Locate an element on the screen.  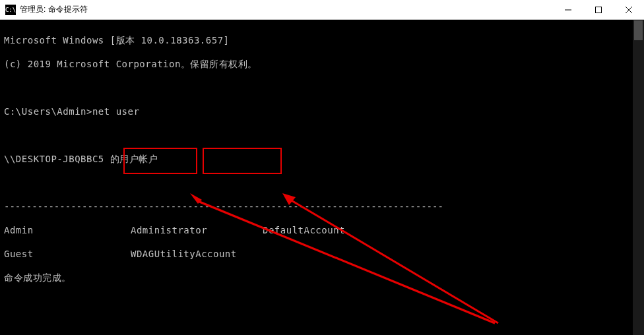
command-1: net user is located at coordinates (116, 111).